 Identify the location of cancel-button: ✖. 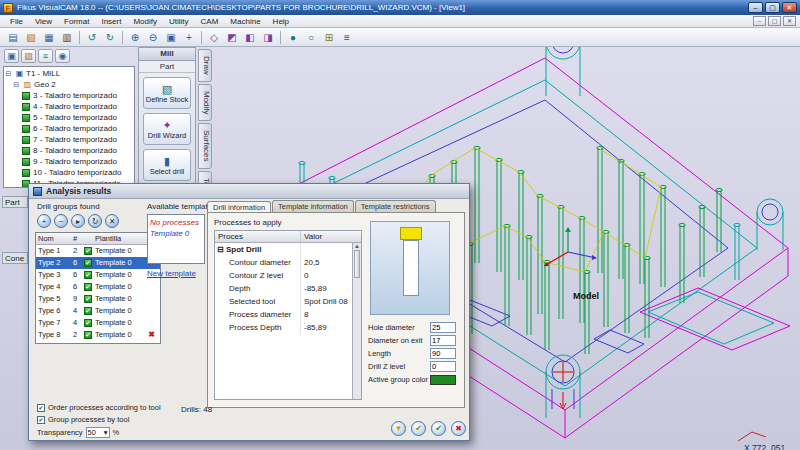
(458, 428).